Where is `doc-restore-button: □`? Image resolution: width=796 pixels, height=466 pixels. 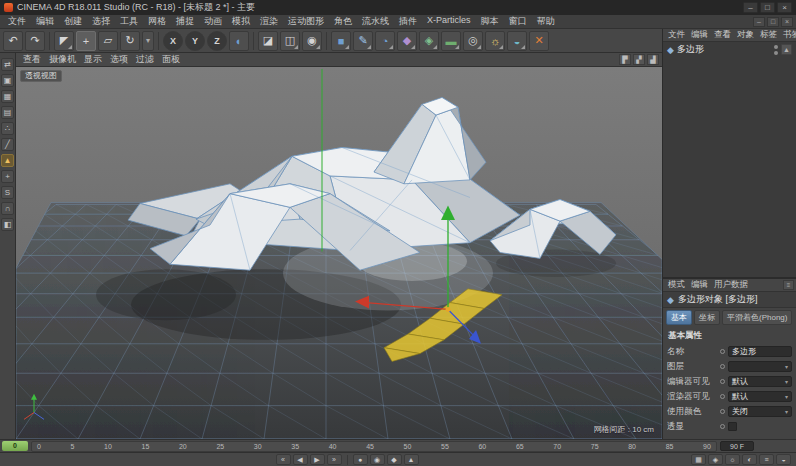 doc-restore-button: □ is located at coordinates (773, 22).